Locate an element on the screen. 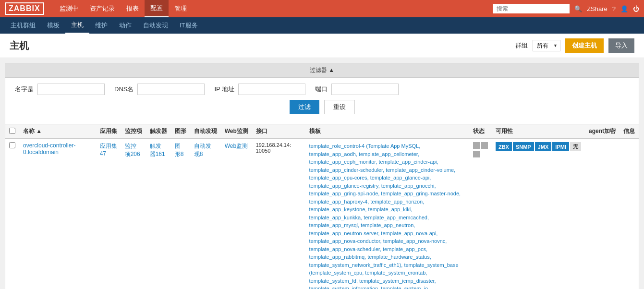 The height and width of the screenshot is (289, 644). filter-ip-field: IP 地址 is located at coordinates (260, 89).